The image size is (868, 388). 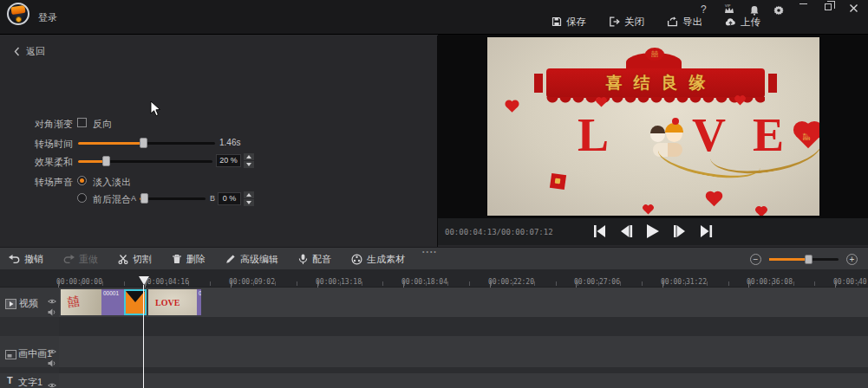 What do you see at coordinates (653, 232) in the screenshot?
I see `transport-bar: 00:00:04:13/00:00:07:12` at bounding box center [653, 232].